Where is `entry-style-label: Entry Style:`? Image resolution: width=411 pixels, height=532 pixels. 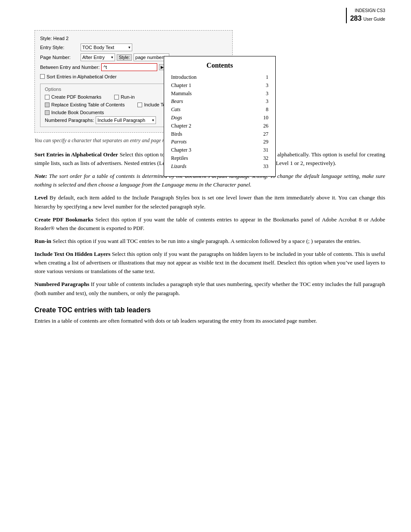
entry-style-label: Entry Style: is located at coordinates (59, 47).